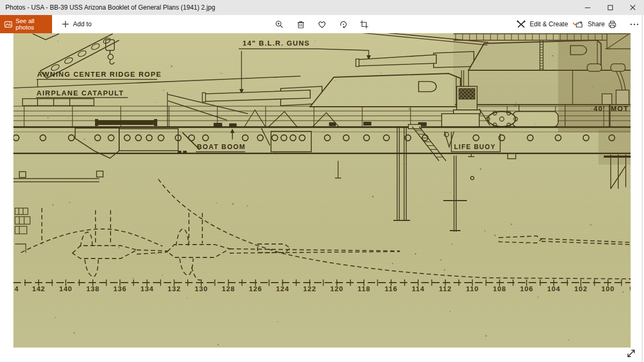 The image size is (644, 362). What do you see at coordinates (77, 24) in the screenshot?
I see `add-to-button: Add to` at bounding box center [77, 24].